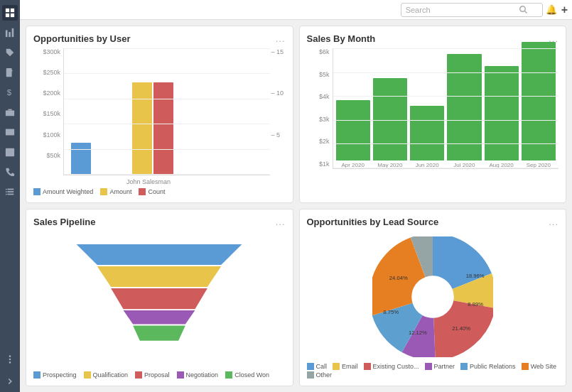 This screenshot has width=572, height=392. Describe the element at coordinates (427, 137) in the screenshot. I see `green-bar-col-jun: Jun 2020` at that location.